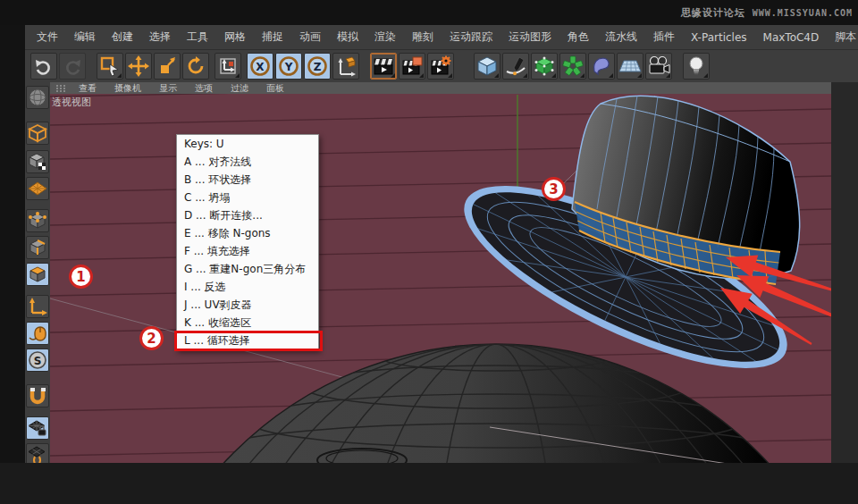 The image size is (858, 504). I want to click on polygon-mode-tool, so click(38, 274).